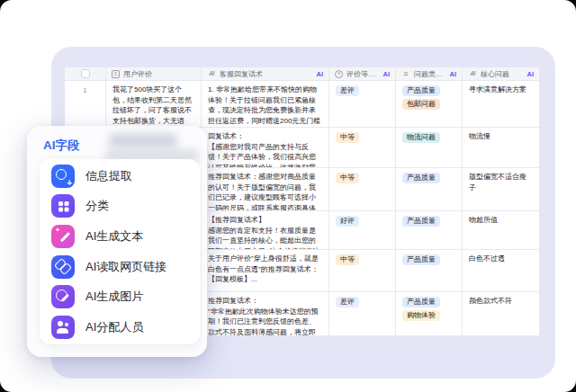 The image size is (576, 392). What do you see at coordinates (302, 104) in the screenshot?
I see `table-row: 1我花了500块买了这个包，结果收到第二天居然拉链坏了，问了客服说不支持包邮换货…` at bounding box center [302, 104].